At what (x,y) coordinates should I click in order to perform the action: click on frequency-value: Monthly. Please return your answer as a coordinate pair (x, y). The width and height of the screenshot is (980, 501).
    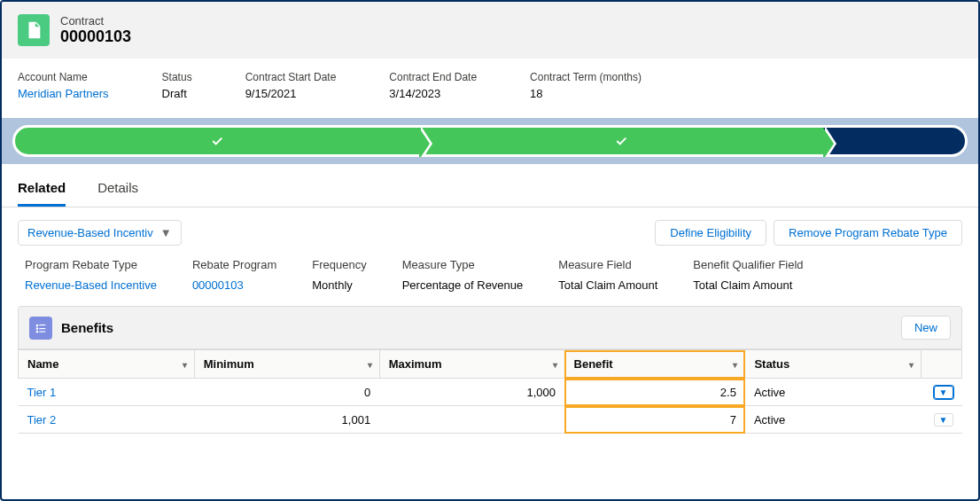
    Looking at the image, I should click on (338, 286).